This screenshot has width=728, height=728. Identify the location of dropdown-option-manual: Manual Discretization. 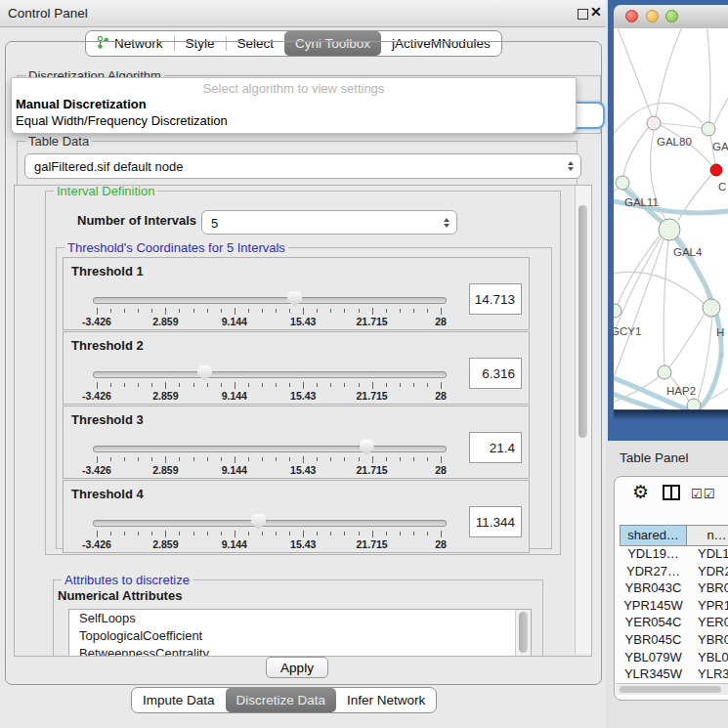
(293, 104).